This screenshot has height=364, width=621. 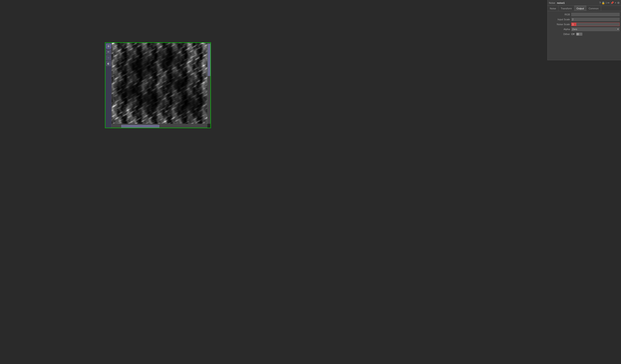 What do you see at coordinates (108, 63) in the screenshot?
I see `tool-color: ◐` at bounding box center [108, 63].